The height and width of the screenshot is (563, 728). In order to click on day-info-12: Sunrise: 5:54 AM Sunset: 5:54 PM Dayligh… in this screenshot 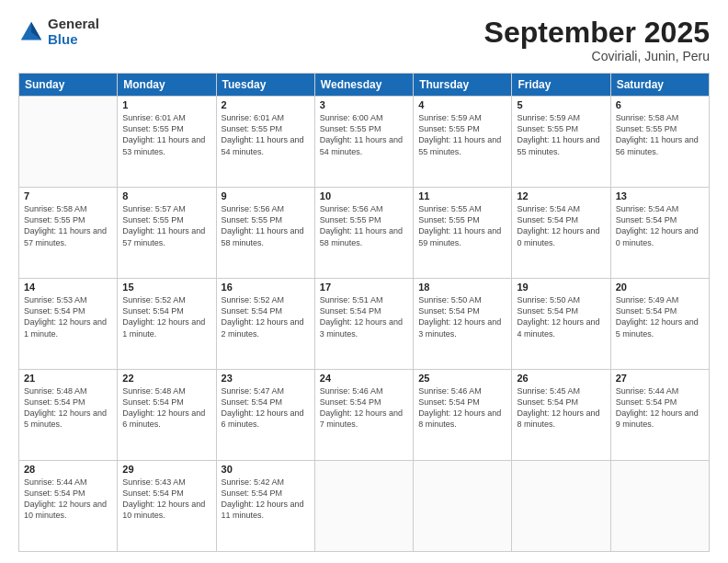, I will do `click(561, 226)`.